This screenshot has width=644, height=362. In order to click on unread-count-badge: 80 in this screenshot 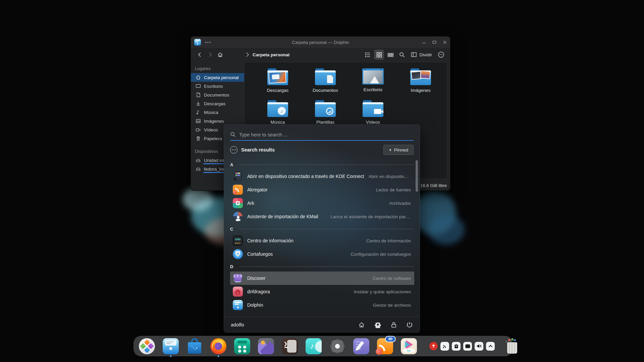, I will do `click(390, 339)`.